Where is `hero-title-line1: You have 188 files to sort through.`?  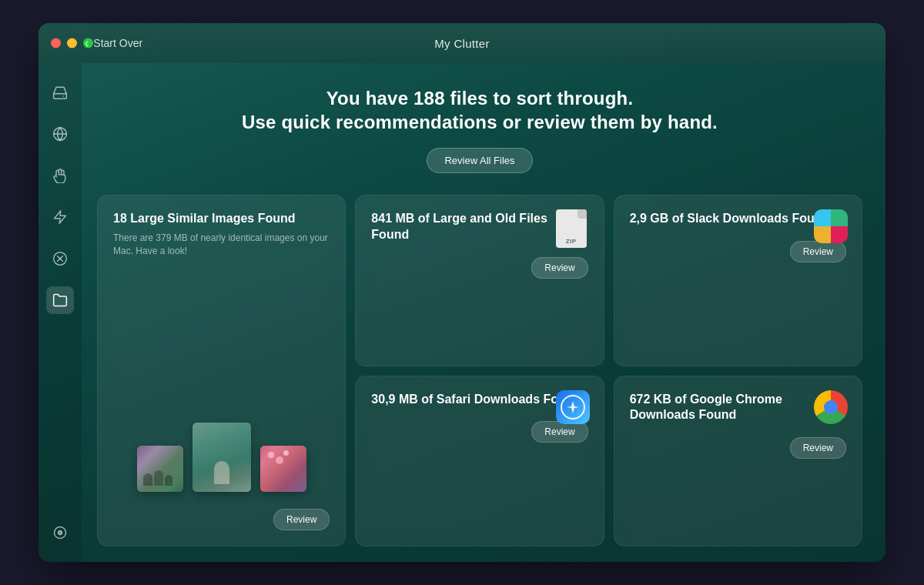 hero-title-line1: You have 188 files to sort through. is located at coordinates (480, 99).